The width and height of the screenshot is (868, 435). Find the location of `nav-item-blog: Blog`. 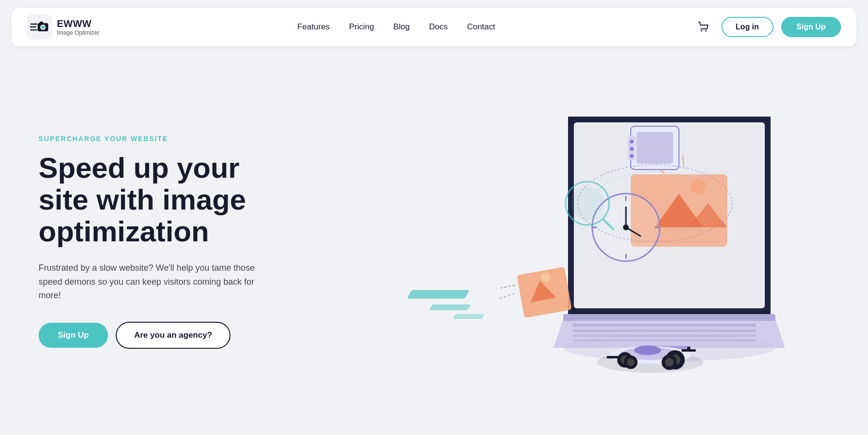

nav-item-blog: Blog is located at coordinates (402, 27).